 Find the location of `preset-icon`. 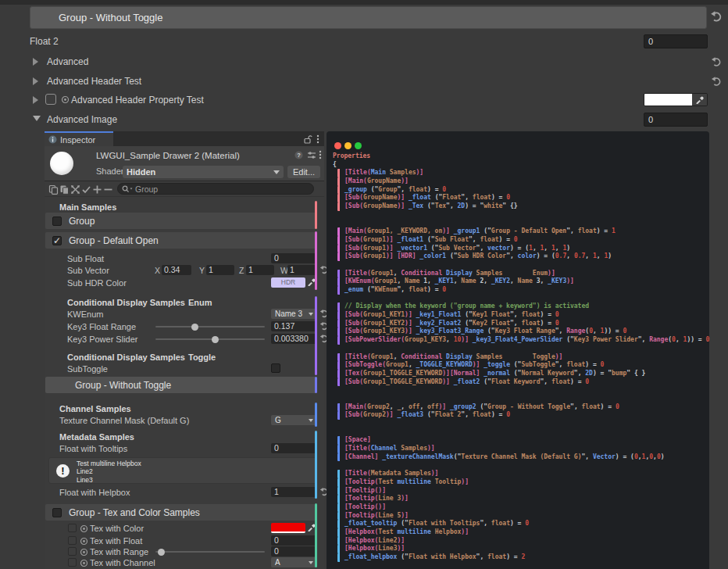

preset-icon is located at coordinates (312, 155).